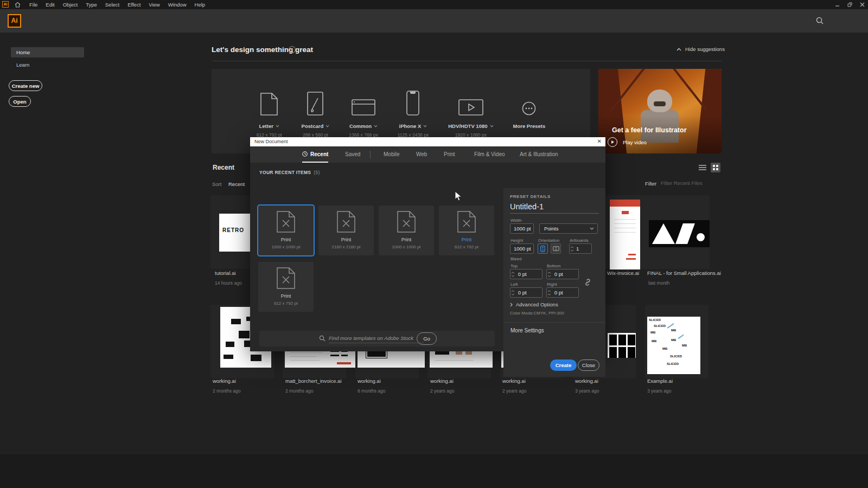  I want to click on tab-mobile: Mobile, so click(392, 155).